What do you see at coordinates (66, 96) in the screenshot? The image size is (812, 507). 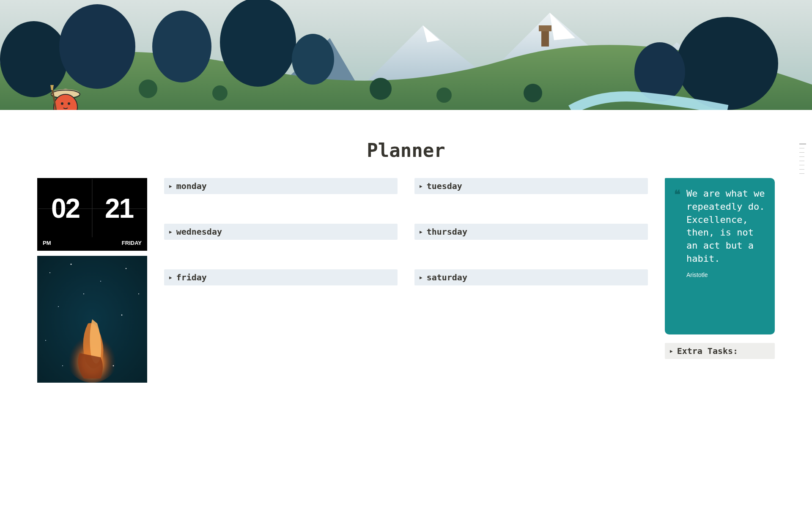 I see `page-icon` at bounding box center [66, 96].